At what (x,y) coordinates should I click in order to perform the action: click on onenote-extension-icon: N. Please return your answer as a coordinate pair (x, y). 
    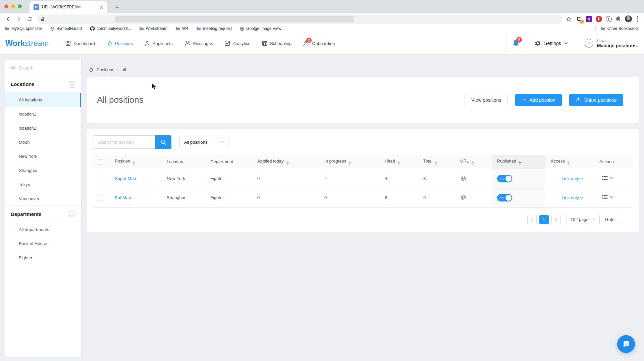
    Looking at the image, I should click on (589, 19).